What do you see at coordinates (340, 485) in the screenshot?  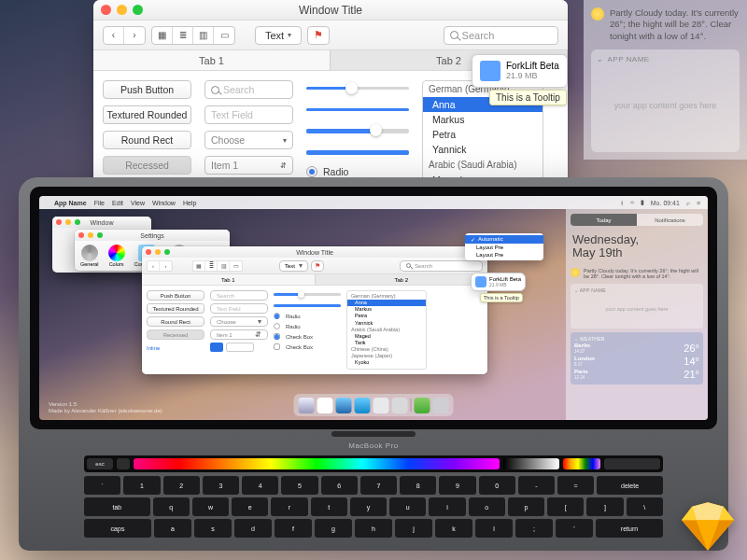 I see `key: 6` at bounding box center [340, 485].